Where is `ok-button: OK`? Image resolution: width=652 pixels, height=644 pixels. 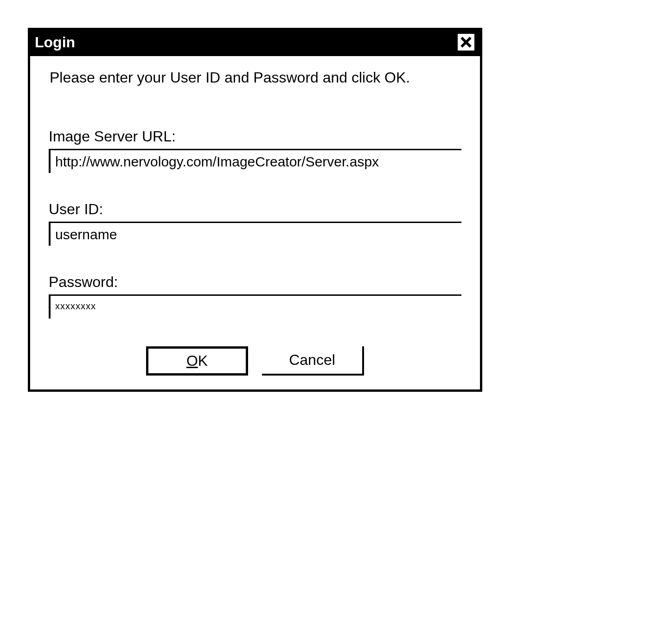 ok-button: OK is located at coordinates (197, 361).